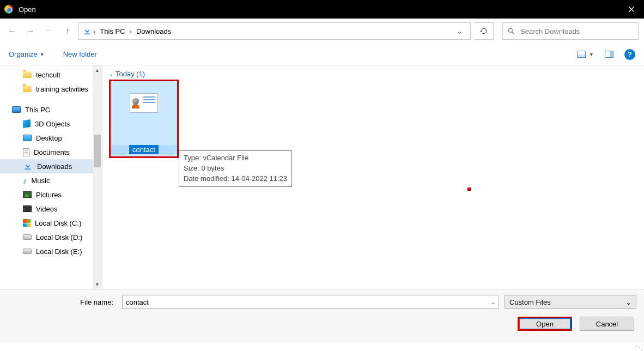  What do you see at coordinates (154, 32) in the screenshot?
I see `breadcrumb-current: Downloads` at bounding box center [154, 32].